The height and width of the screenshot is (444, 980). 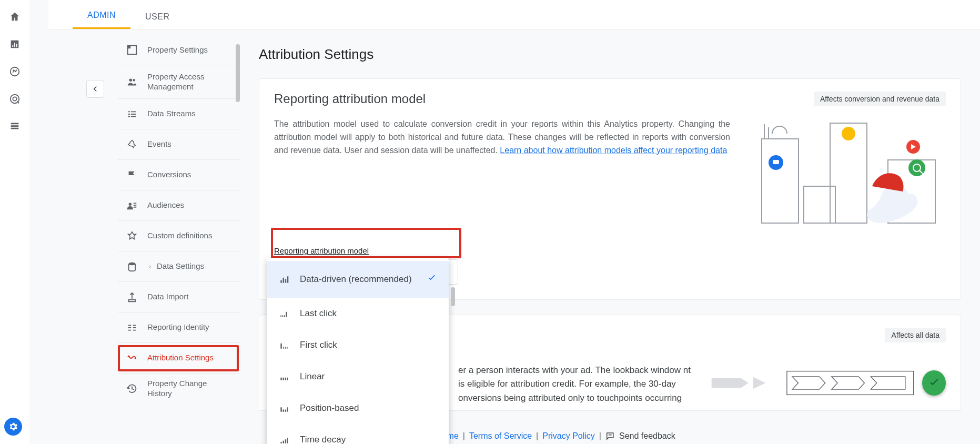 I want to click on sidebar-item-conversions: Conversions, so click(x=179, y=175).